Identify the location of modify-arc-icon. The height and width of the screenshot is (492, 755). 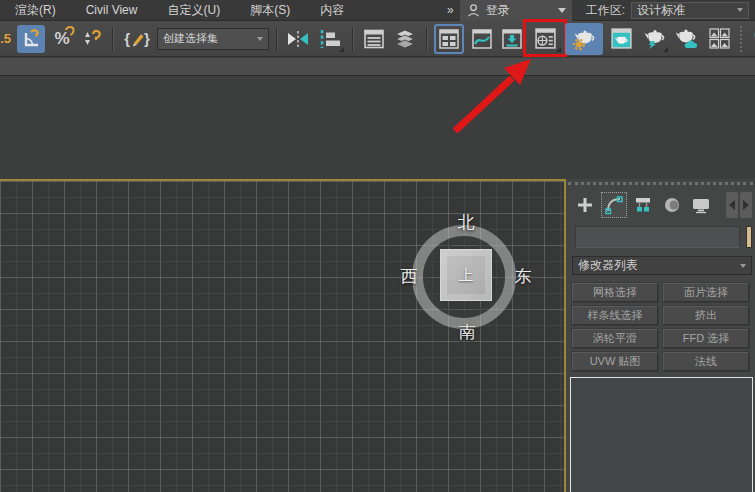
(614, 205).